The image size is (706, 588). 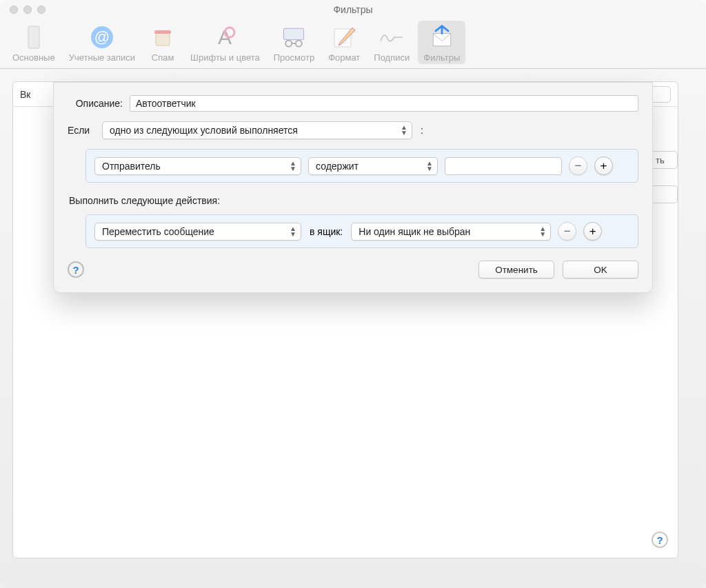 I want to click on if-condition-select: одно из следующих условий выполняется, so click(x=257, y=130).